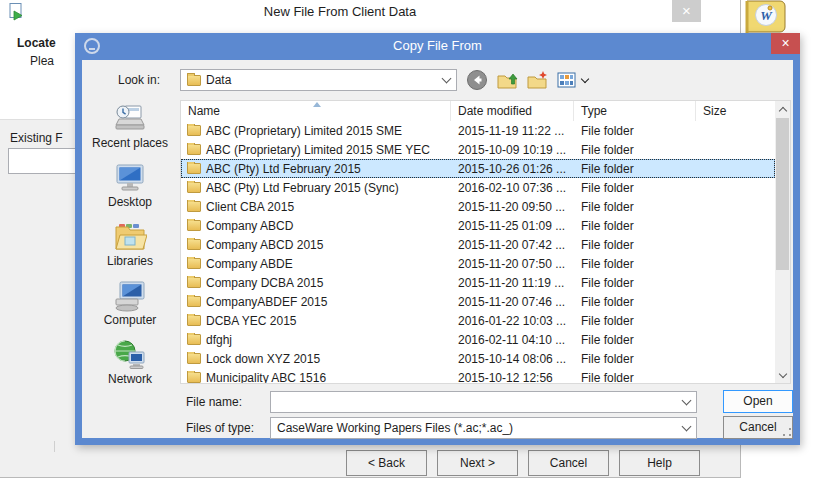 The height and width of the screenshot is (485, 815). Describe the element at coordinates (130, 178) in the screenshot. I see `desktop-icon` at that location.